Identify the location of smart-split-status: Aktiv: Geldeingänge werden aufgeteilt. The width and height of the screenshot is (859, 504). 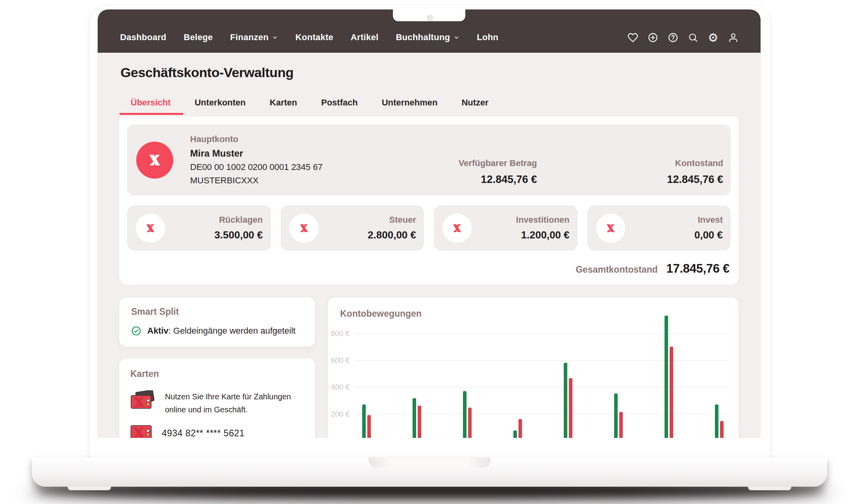
(217, 331).